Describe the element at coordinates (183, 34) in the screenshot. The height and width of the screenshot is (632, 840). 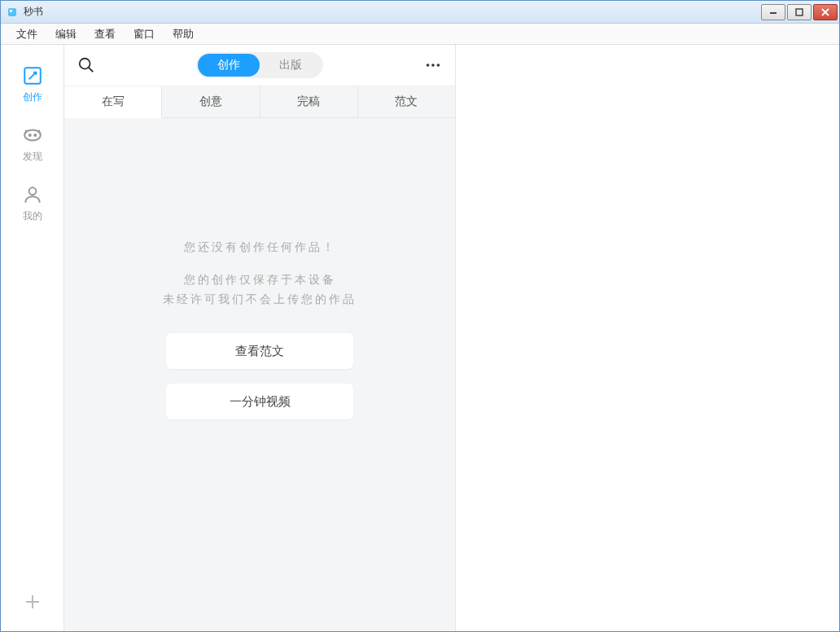
I see `menu-help: 帮助` at that location.